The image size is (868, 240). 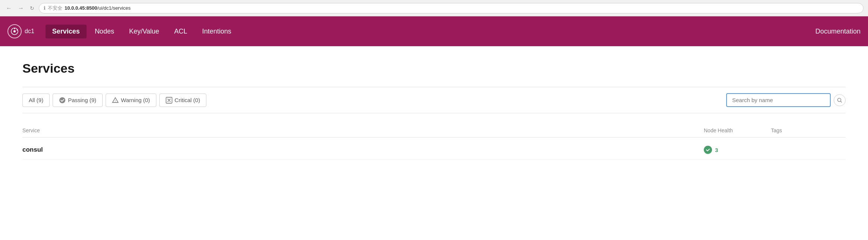 What do you see at coordinates (737, 130) in the screenshot?
I see `column-header-node-health: Node Health` at bounding box center [737, 130].